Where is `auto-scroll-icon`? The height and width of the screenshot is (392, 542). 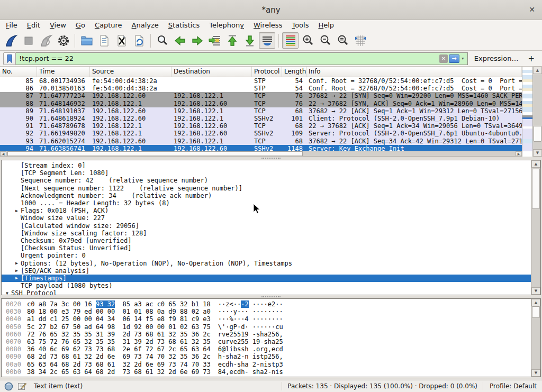 auto-scroll-icon is located at coordinates (267, 40).